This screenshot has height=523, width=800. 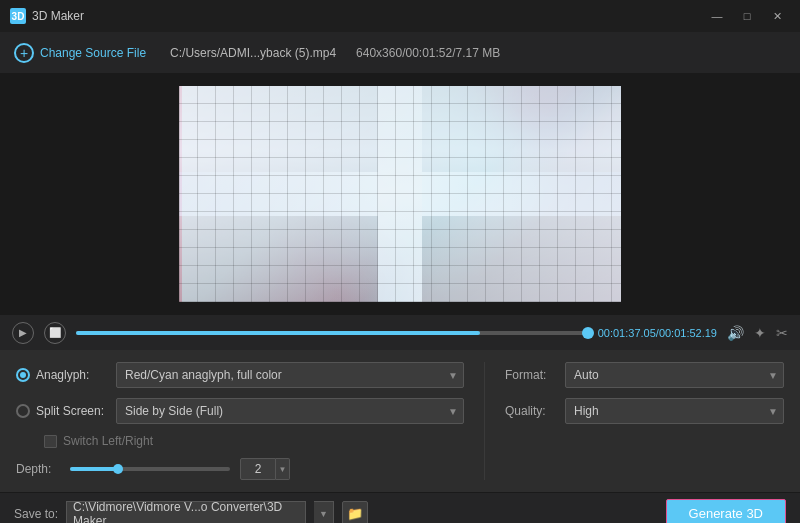 What do you see at coordinates (24, 53) in the screenshot?
I see `add-icon: +` at bounding box center [24, 53].